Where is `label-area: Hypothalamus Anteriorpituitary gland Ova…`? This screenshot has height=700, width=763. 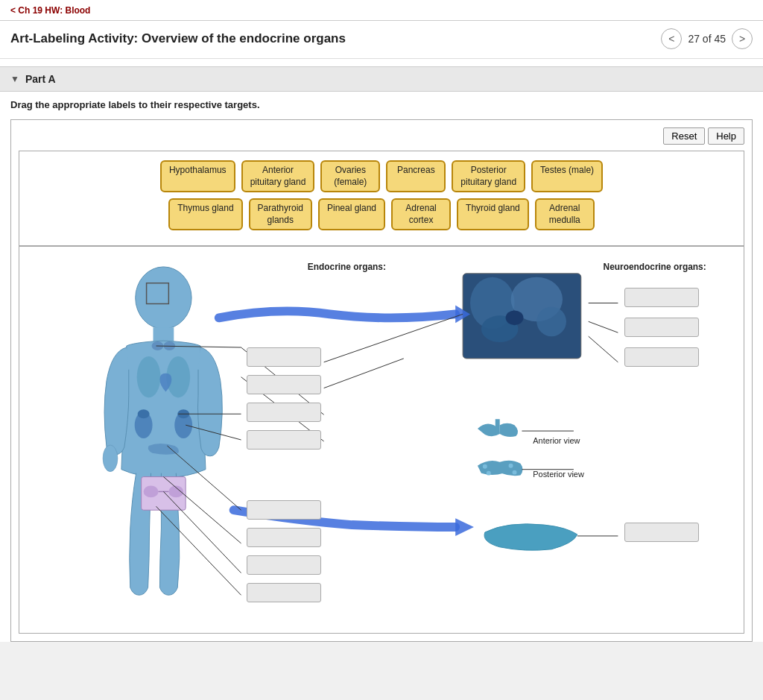
label-area: Hypothalamus Anteriorpituitary gland Ova… is located at coordinates (382, 198).